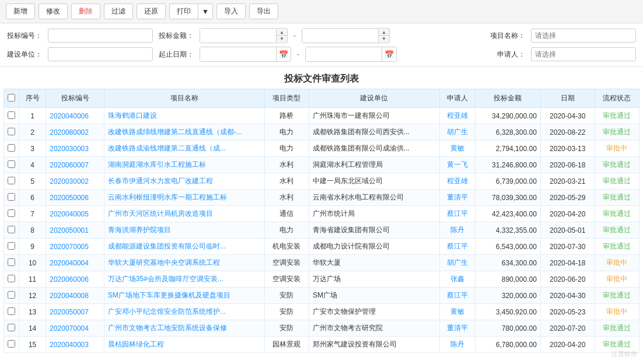  Describe the element at coordinates (100, 54) in the screenshot. I see `build-unit-input` at that location.